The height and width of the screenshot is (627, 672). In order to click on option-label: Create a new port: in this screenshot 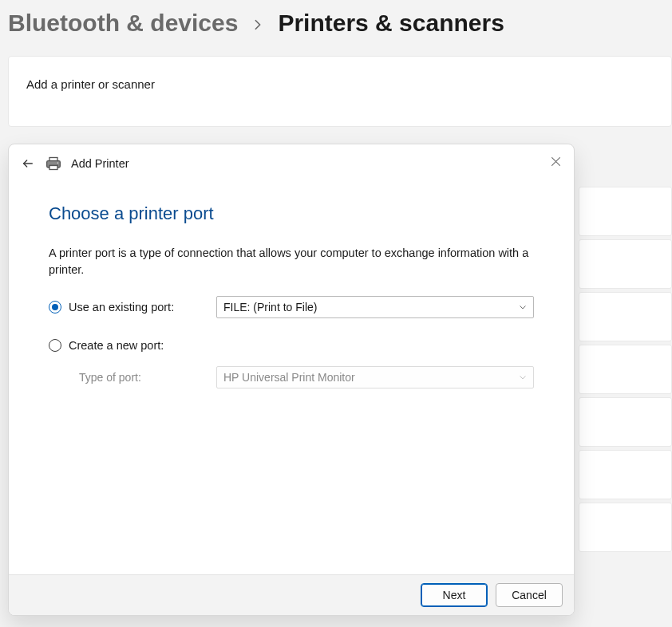, I will do `click(117, 345)`.